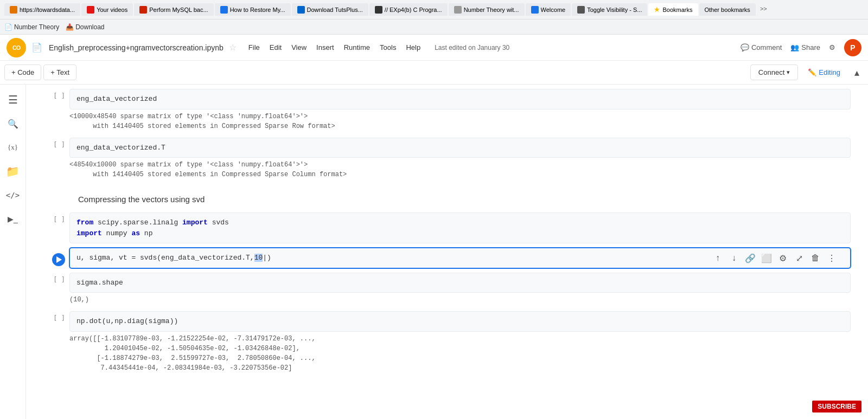 This screenshot has height=419, width=868. I want to click on add-text-button: + Text, so click(60, 73).